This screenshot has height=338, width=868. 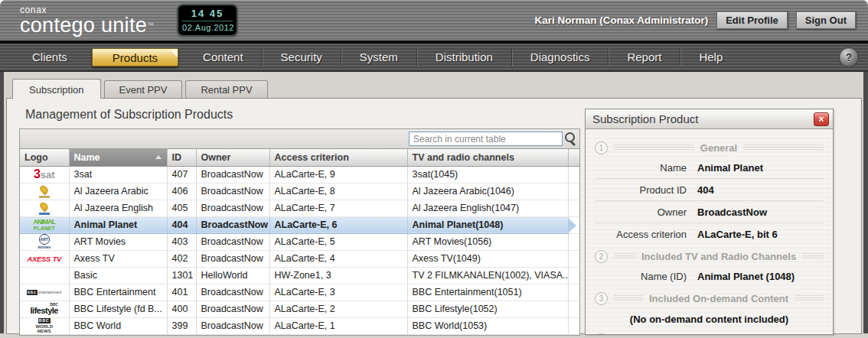 I want to click on nav-item-diagnostics: Diagnostics, so click(x=560, y=57).